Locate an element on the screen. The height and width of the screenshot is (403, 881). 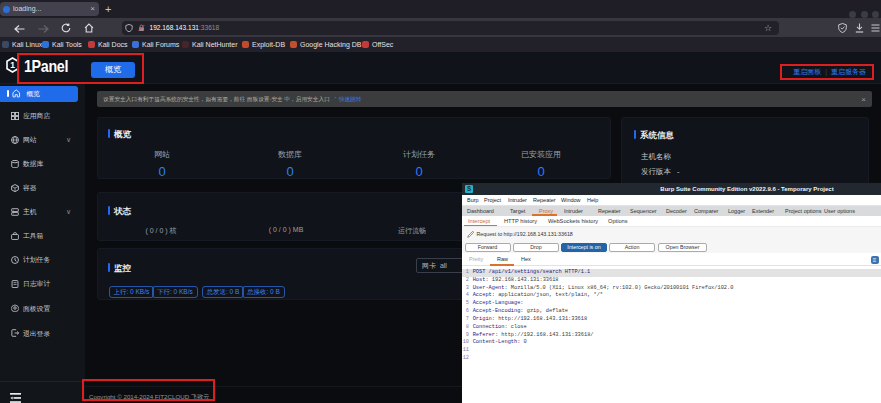
svg-text: 1 is located at coordinates (12, 65).